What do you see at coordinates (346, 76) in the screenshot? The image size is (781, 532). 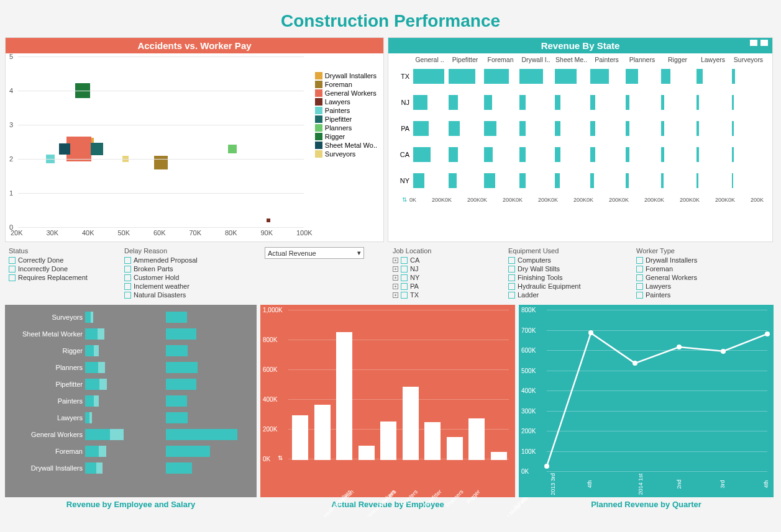 I see `legend-item: Drywall Installers` at bounding box center [346, 76].